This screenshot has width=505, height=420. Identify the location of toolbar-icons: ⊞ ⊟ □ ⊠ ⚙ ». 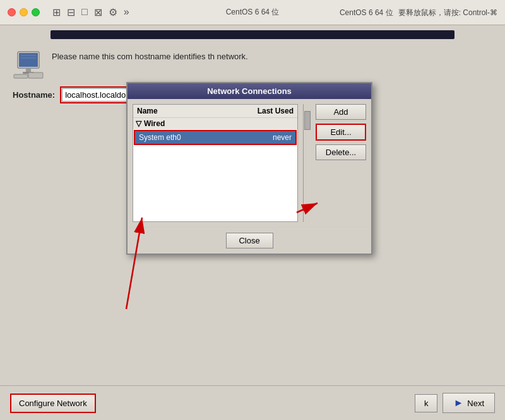
(91, 13).